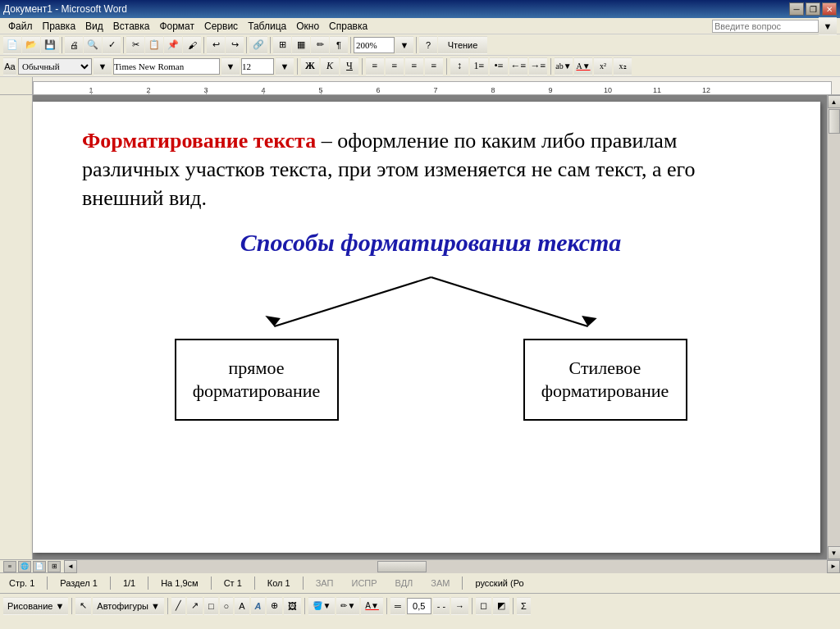 This screenshot has width=840, height=629. Describe the element at coordinates (94, 26) in the screenshot. I see `menu-view: Вид` at that location.